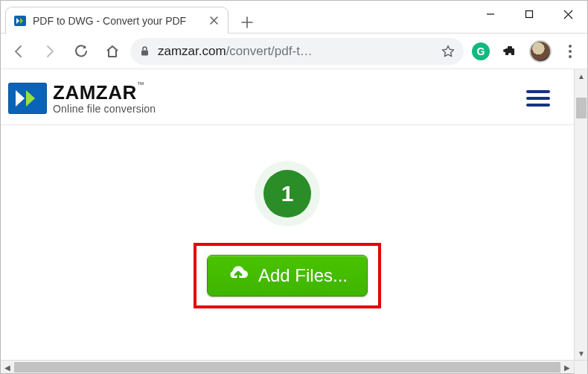 This screenshot has height=374, width=588. I want to click on add-files-button: Add Files..., so click(287, 276).